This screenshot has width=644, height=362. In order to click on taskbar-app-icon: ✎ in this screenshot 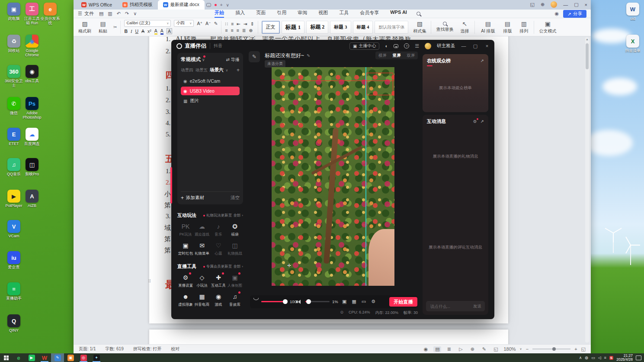, I will do `click(58, 358)`.